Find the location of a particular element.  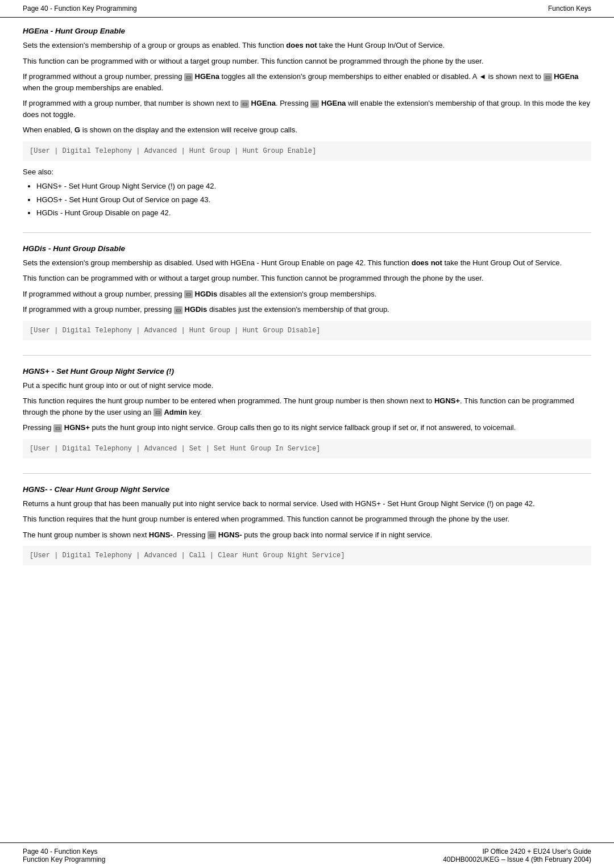

hgns-minus-code: [User | Digital Telephony | Advanced | C… is located at coordinates (307, 556).